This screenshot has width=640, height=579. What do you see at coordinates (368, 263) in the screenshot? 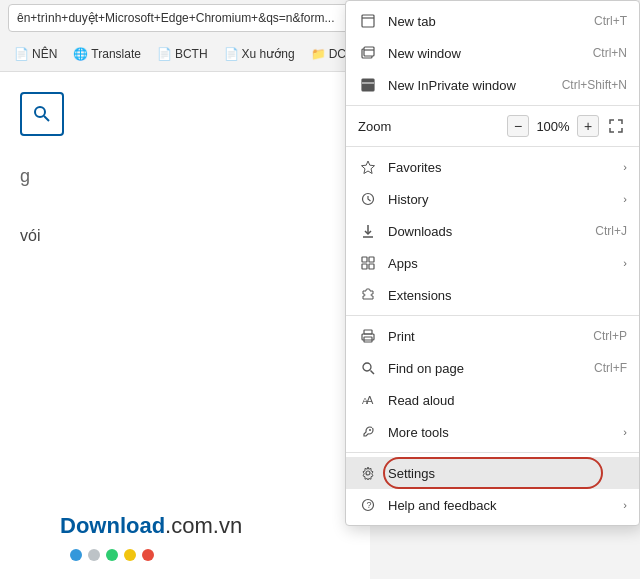
I see `apps-icon` at bounding box center [368, 263].